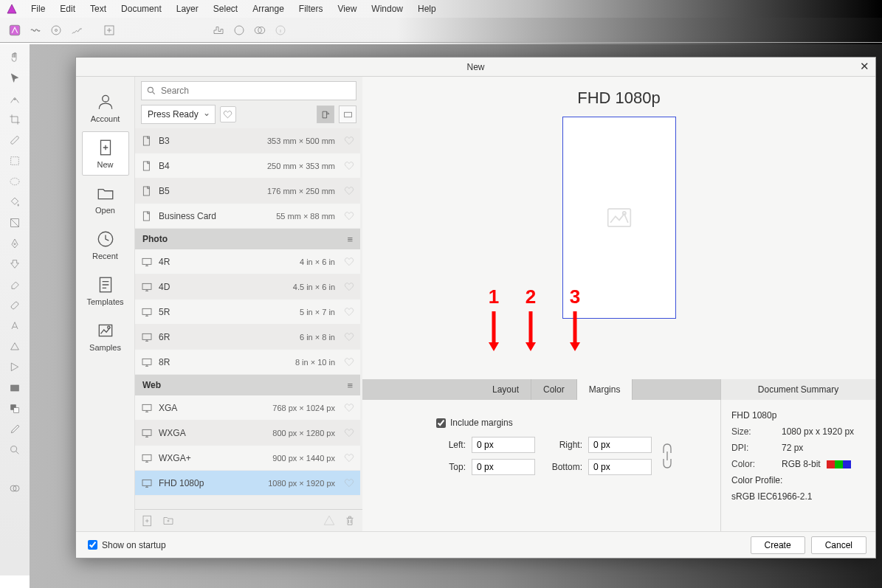  I want to click on preset-item: Business Card55 mm × 88 mm, so click(248, 216).